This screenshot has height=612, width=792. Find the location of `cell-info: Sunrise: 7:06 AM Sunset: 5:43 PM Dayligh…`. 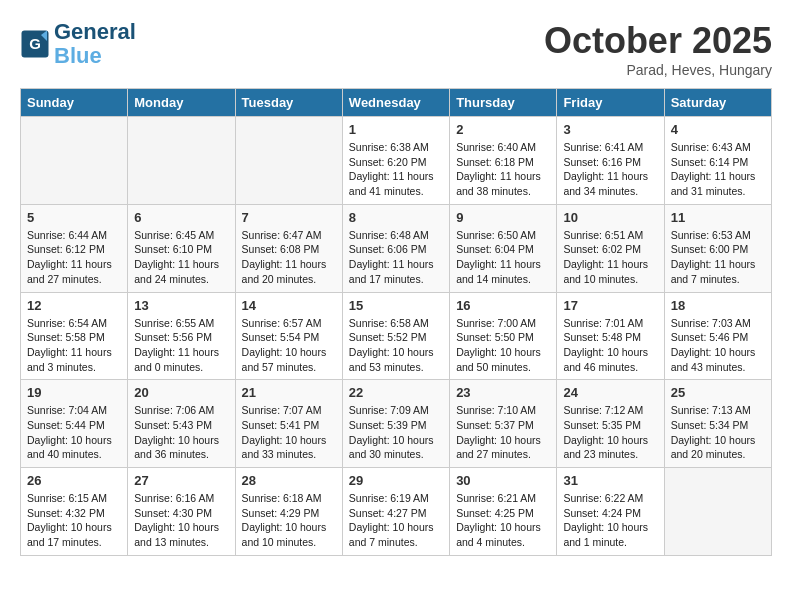

cell-info: Sunrise: 7:06 AM Sunset: 5:43 PM Dayligh… is located at coordinates (181, 432).